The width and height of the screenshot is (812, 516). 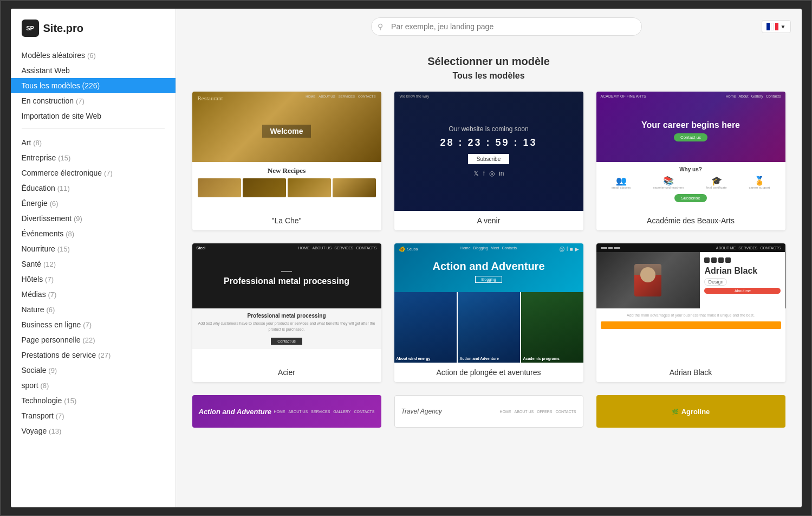 What do you see at coordinates (489, 173) in the screenshot?
I see `avenir-social-icons: 𝕏f◎in` at bounding box center [489, 173].